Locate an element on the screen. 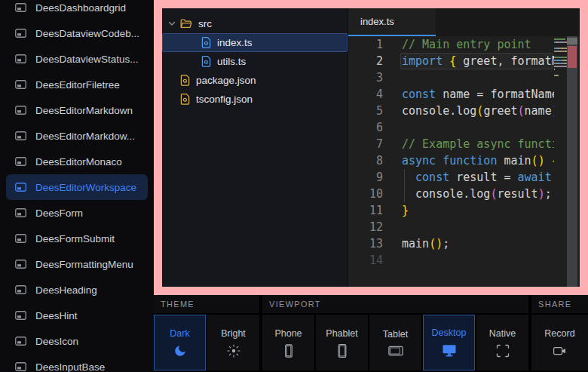  filetree-row-src: src is located at coordinates (255, 24).